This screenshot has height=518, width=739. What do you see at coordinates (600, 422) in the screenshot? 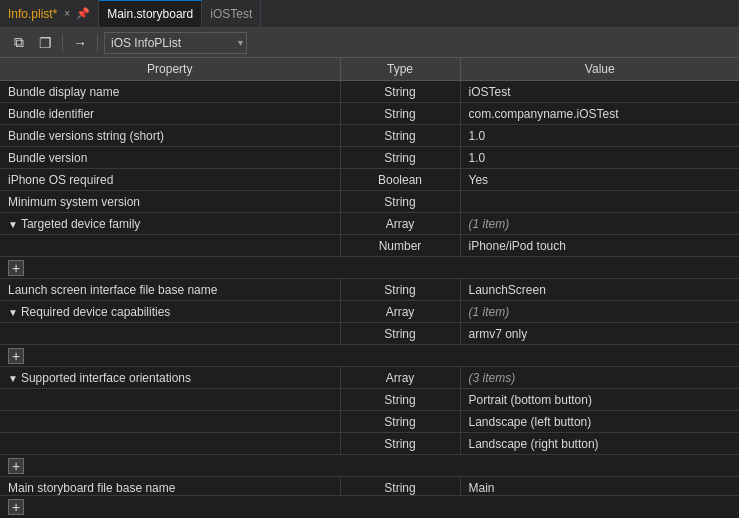
I see `value-cell: Landscape (left button)` at bounding box center [600, 422].